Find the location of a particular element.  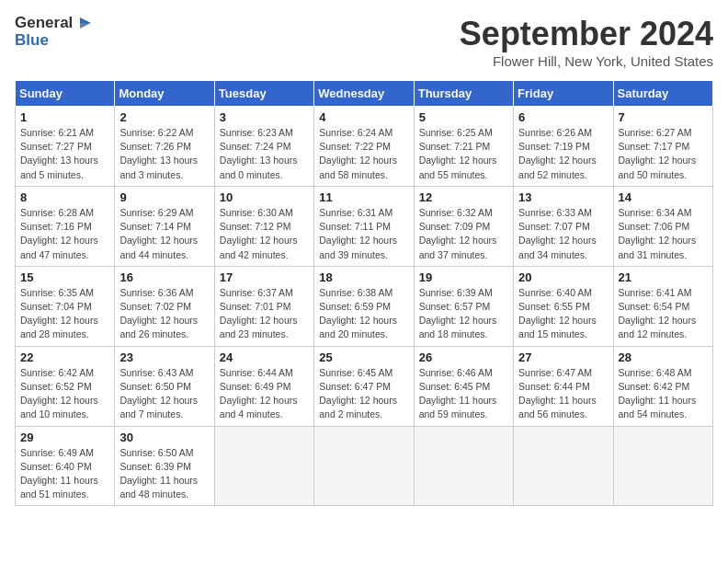

day-number: 30 is located at coordinates (164, 438).